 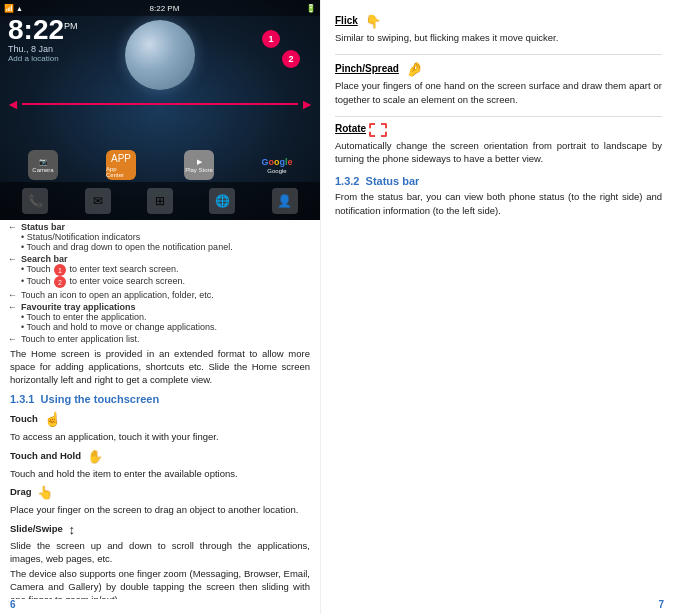 I want to click on left-page-num-area: 6, so click(x=160, y=606).